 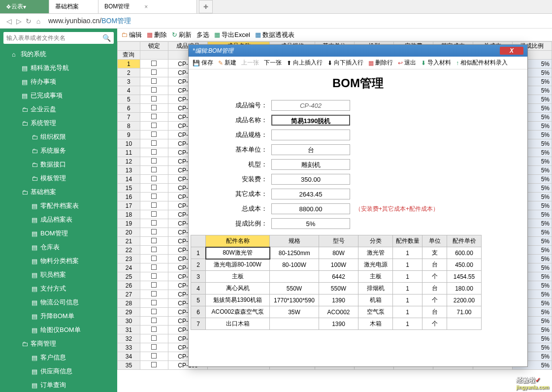 What do you see at coordinates (213, 51) in the screenshot?
I see `dialog-title: *编辑:BOM管理` at bounding box center [213, 51].